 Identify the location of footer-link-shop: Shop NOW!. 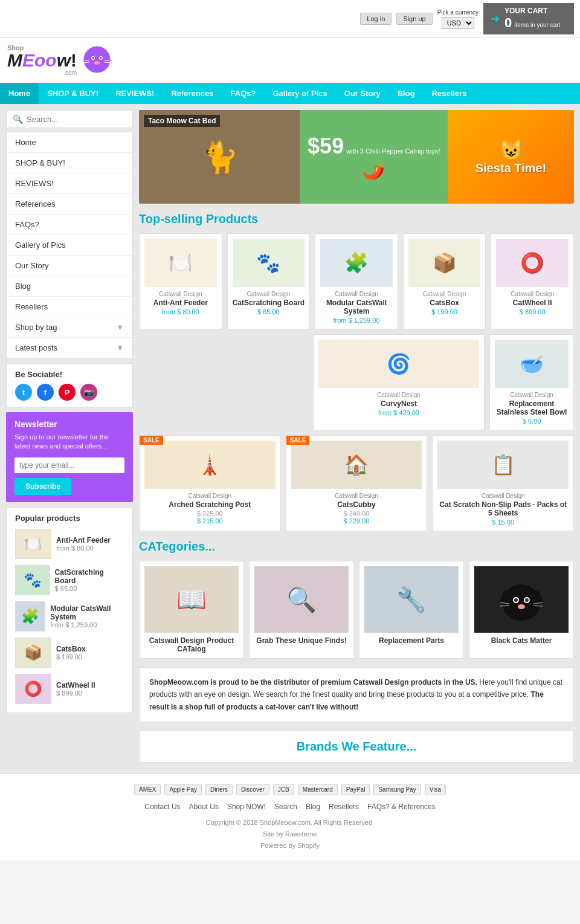
(246, 807).